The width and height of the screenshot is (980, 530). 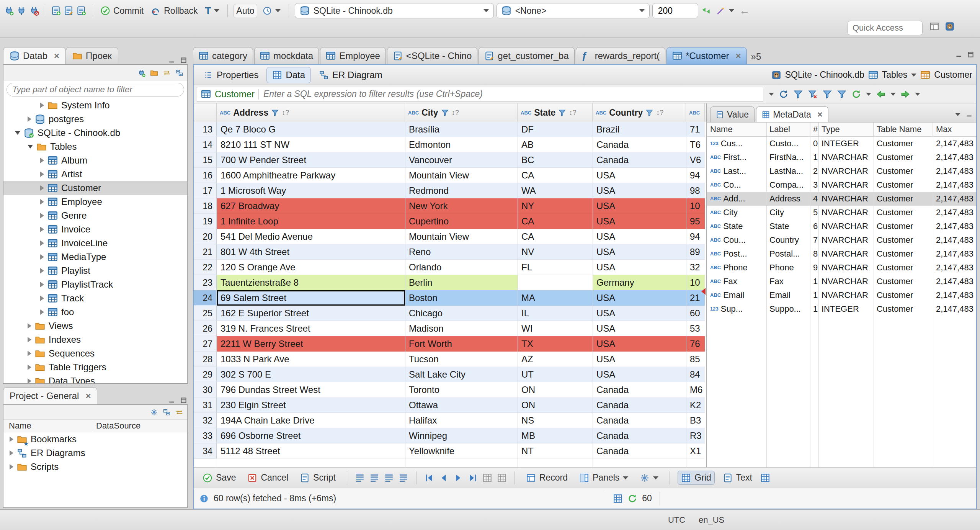 I want to click on panel-grid-icon, so click(x=765, y=478).